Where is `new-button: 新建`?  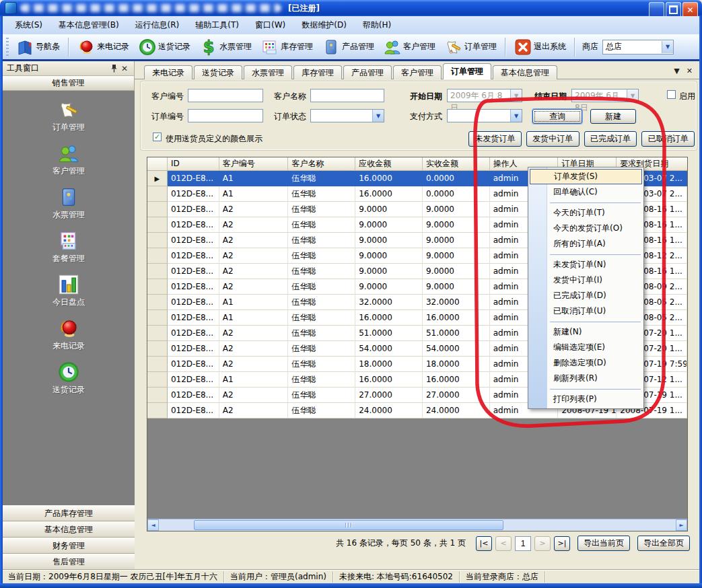 new-button: 新建 is located at coordinates (613, 116).